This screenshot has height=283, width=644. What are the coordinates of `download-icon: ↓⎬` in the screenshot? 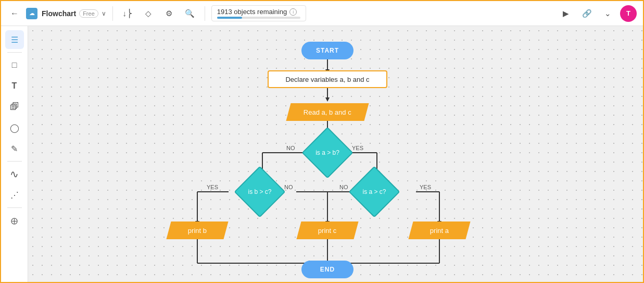 It's located at (128, 14).